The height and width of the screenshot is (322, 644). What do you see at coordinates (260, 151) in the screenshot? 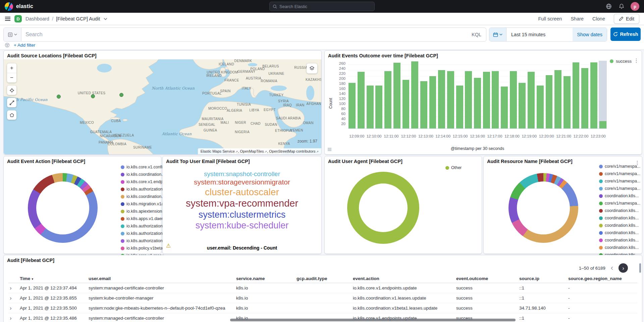
I see `map-attribution: Elastic Maps Service↗, OpenMapTiles↗, Op…` at bounding box center [260, 151].